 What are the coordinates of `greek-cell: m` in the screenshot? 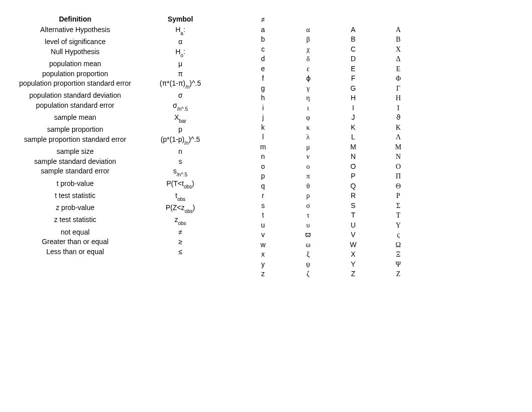 It's located at (263, 147).